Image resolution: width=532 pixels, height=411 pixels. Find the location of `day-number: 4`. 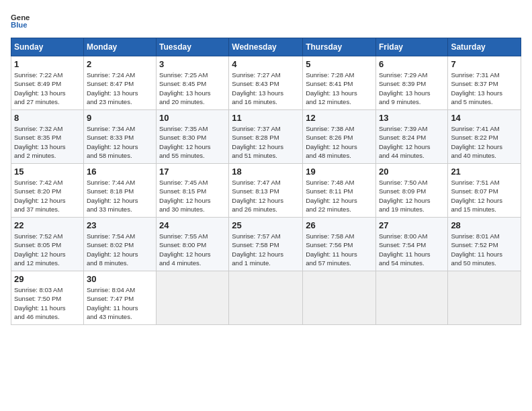

day-number: 4 is located at coordinates (266, 64).